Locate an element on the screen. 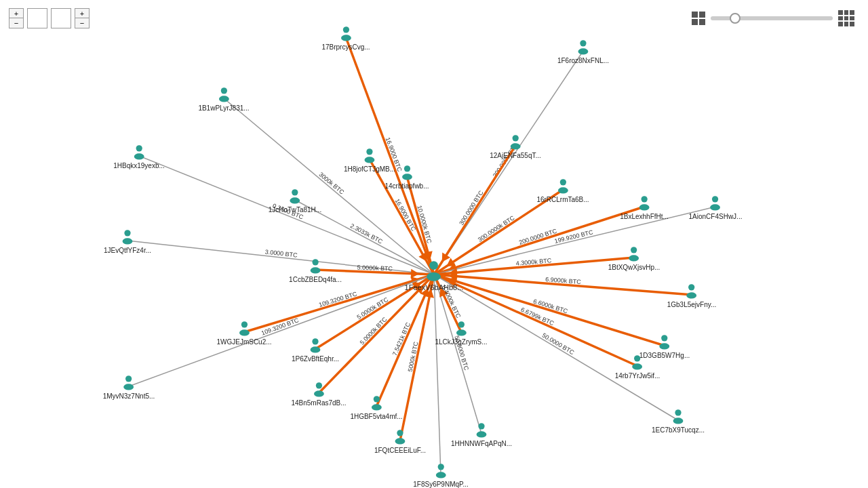 The height and width of the screenshot is (488, 868). inbound-decrement-button: − is located at coordinates (16, 23).